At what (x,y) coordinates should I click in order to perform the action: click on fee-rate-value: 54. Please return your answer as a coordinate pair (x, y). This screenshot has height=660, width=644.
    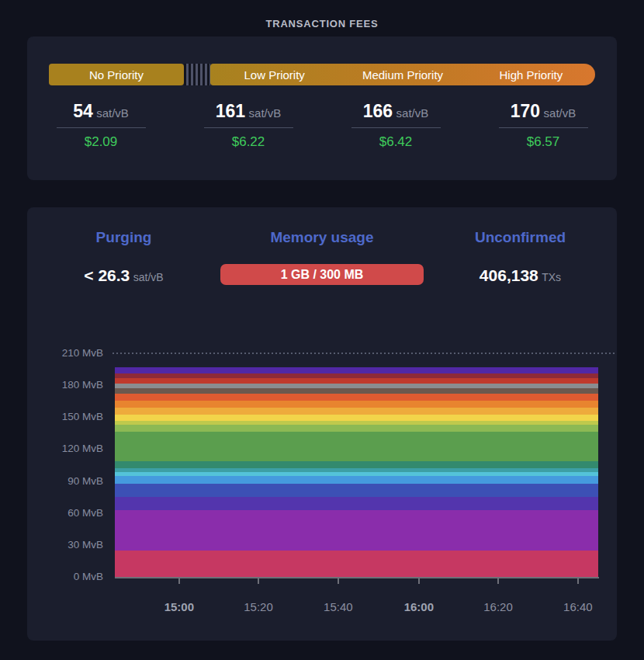
    Looking at the image, I should click on (83, 111).